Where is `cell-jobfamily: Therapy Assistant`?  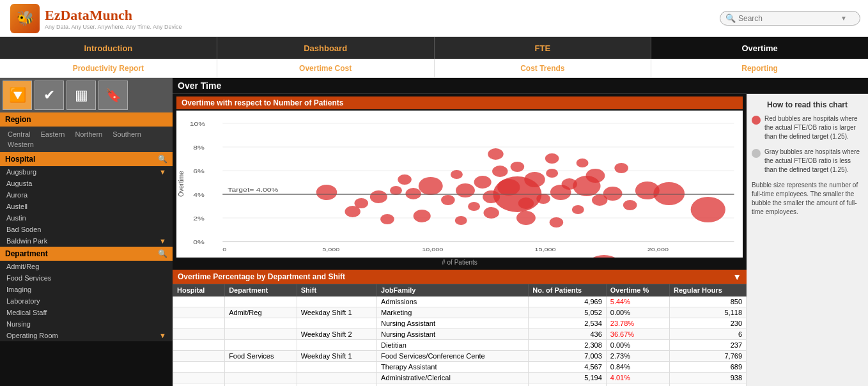
cell-jobfamily: Therapy Assistant is located at coordinates (453, 367).